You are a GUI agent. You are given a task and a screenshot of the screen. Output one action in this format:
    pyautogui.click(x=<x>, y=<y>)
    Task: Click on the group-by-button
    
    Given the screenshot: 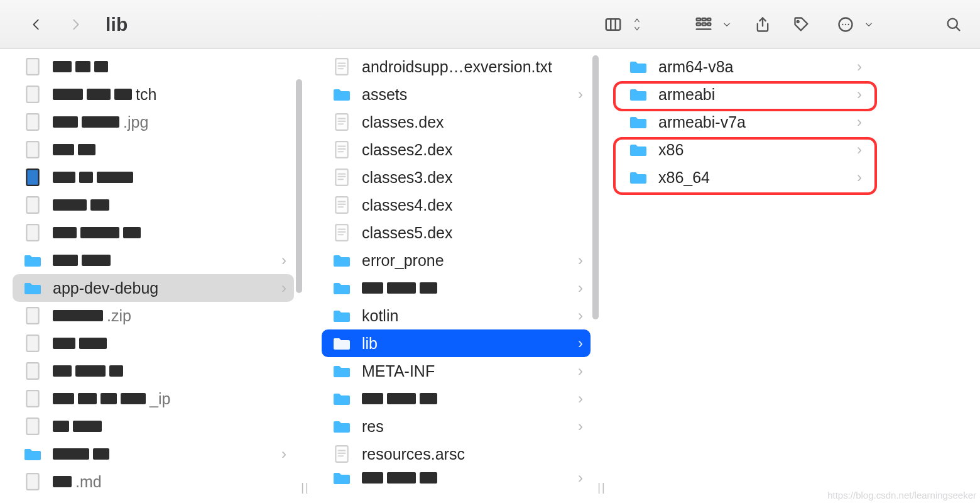 What is the action you would take?
    pyautogui.click(x=711, y=25)
    